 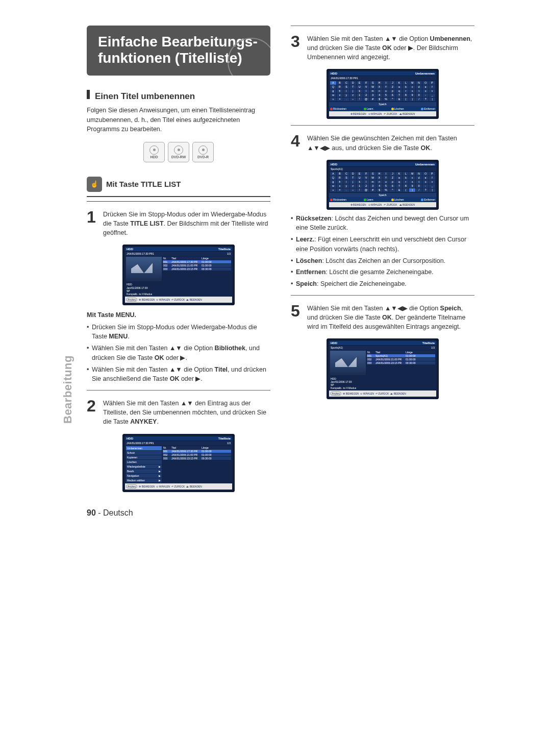 I want to click on list-item: Rücksetzen: Löscht das Zeichen und beweg…, so click(x=383, y=224).